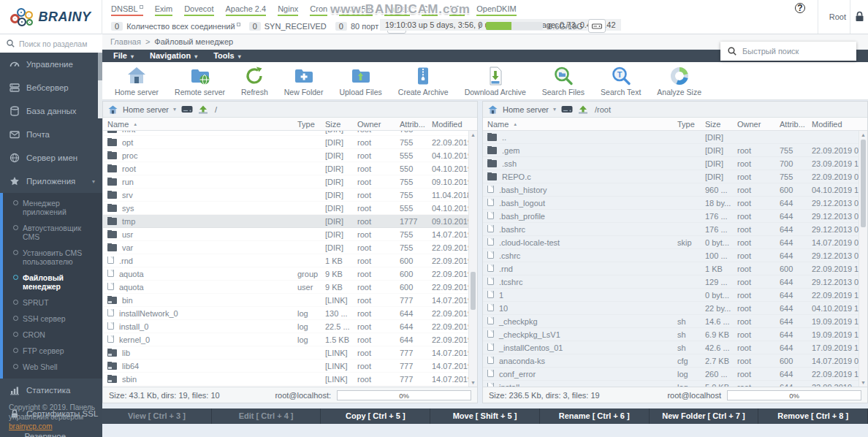 This screenshot has height=437, width=868. Describe the element at coordinates (473, 291) in the screenshot. I see `scroll-thumb` at that location.